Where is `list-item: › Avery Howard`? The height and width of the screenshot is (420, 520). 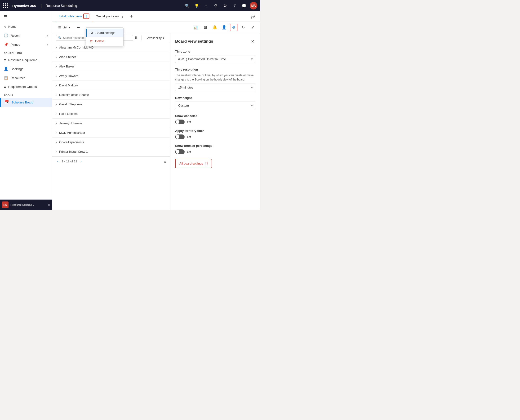
list-item: › Avery Howard is located at coordinates (111, 76).